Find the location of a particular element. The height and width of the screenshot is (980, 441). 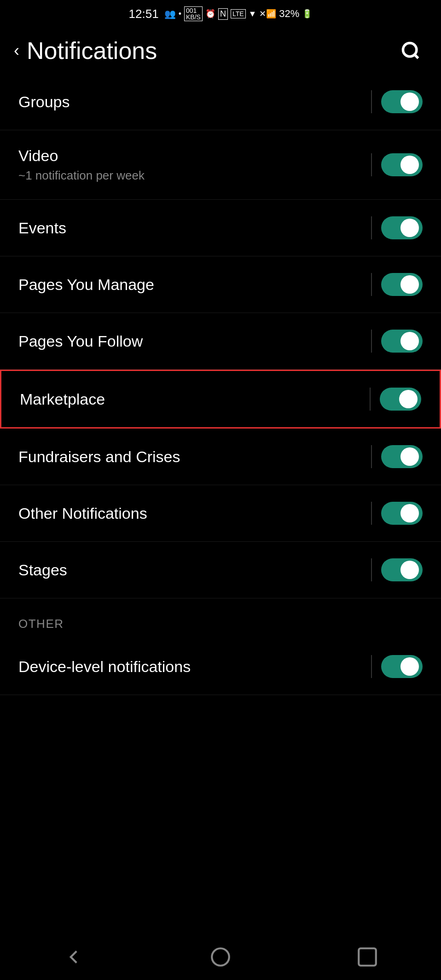

divider-stages is located at coordinates (371, 570).